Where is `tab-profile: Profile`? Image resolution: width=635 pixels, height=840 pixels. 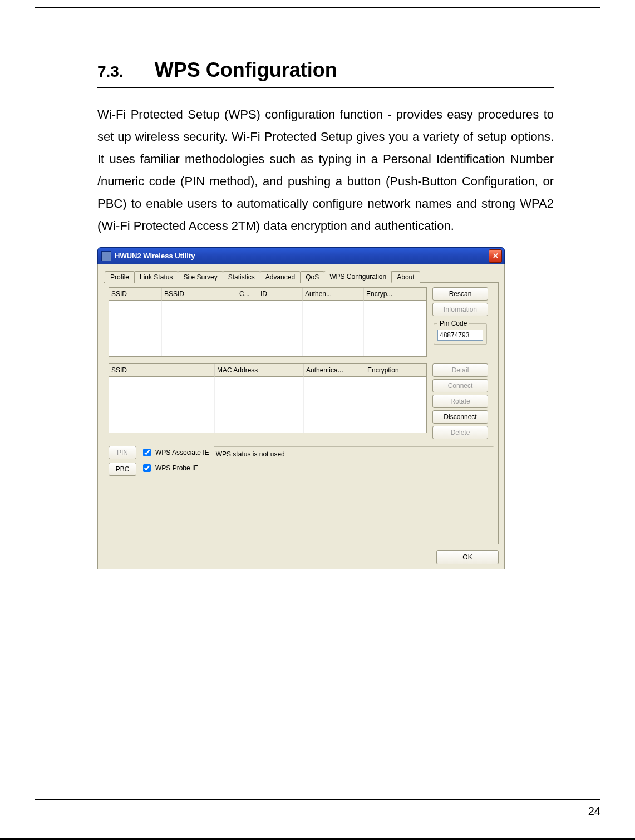
tab-profile: Profile is located at coordinates (120, 277).